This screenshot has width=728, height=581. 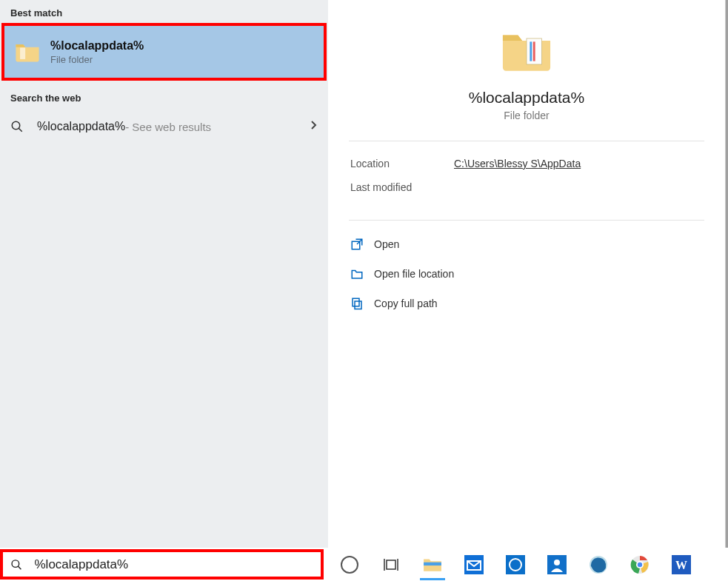 What do you see at coordinates (557, 565) in the screenshot?
I see `account-app-button` at bounding box center [557, 565].